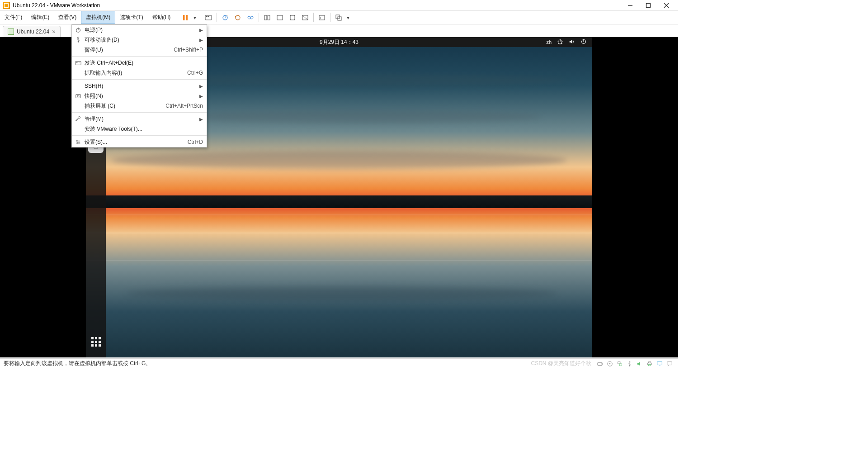 The height and width of the screenshot is (471, 868). What do you see at coordinates (33, 32) in the screenshot?
I see `vm-tab-label: Ubuntu 22.04` at bounding box center [33, 32].